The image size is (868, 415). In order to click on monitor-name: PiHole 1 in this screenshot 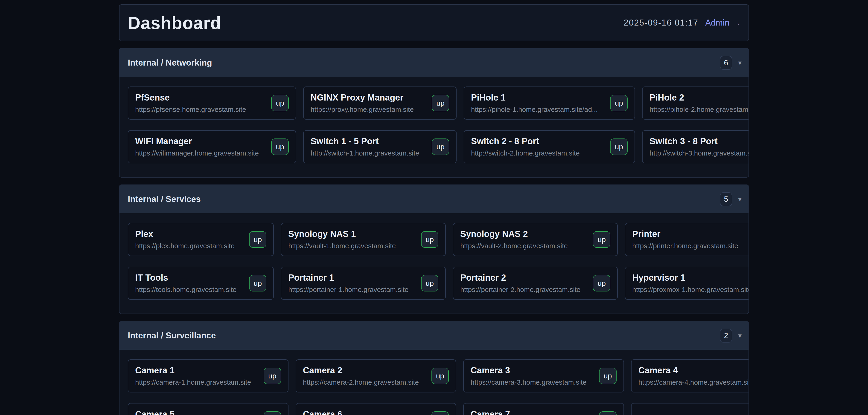, I will do `click(534, 98)`.